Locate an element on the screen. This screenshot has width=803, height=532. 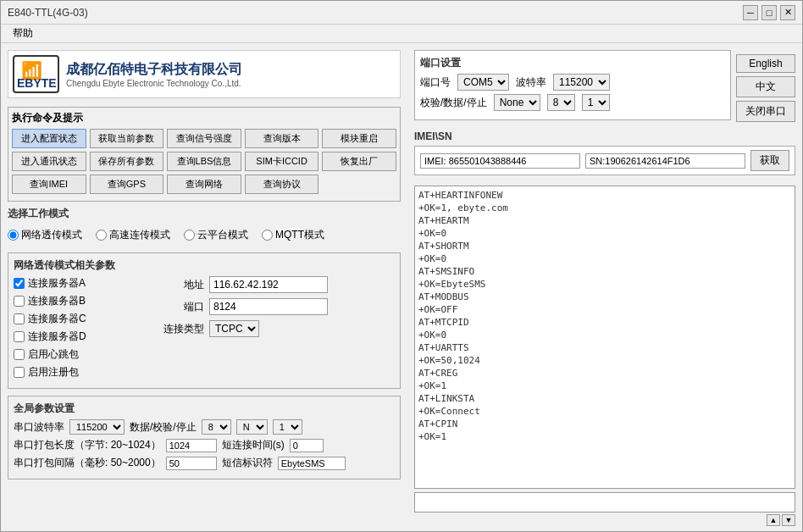
register-pkg-checkbox is located at coordinates (19, 373).